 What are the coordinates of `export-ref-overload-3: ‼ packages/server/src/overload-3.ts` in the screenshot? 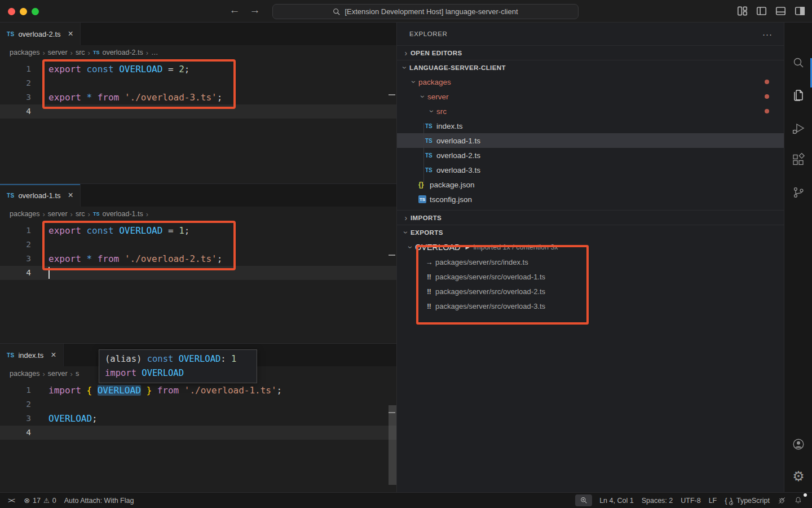 It's located at (590, 306).